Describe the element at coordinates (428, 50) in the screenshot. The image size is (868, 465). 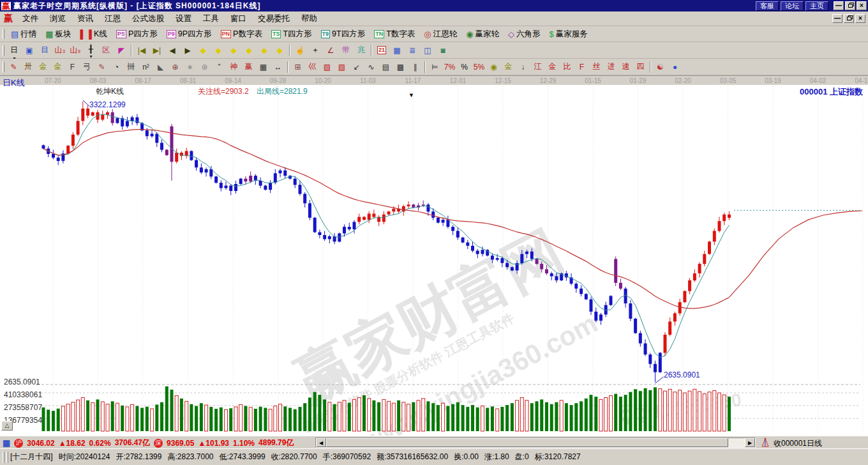
I see `tool-save: ◫` at that location.